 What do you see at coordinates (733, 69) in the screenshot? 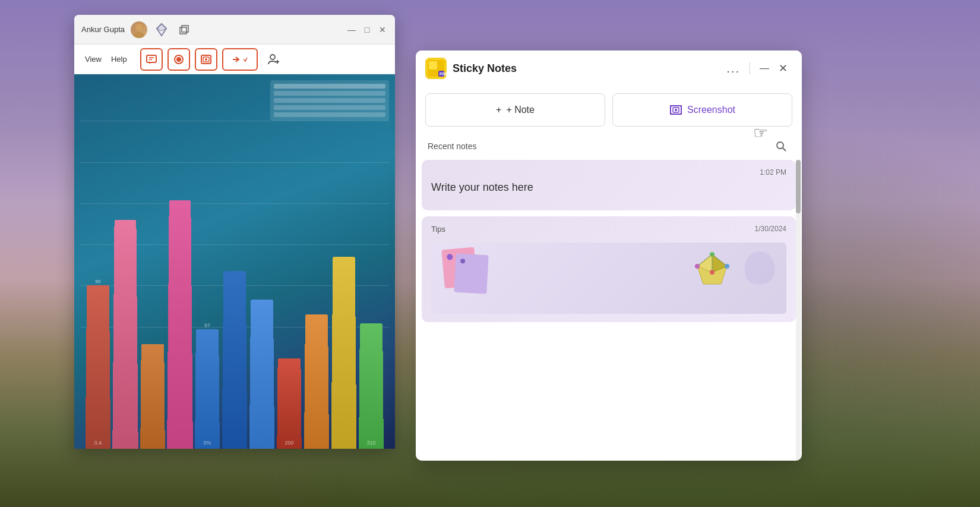
I see `menu-dots-button: ...` at bounding box center [733, 69].